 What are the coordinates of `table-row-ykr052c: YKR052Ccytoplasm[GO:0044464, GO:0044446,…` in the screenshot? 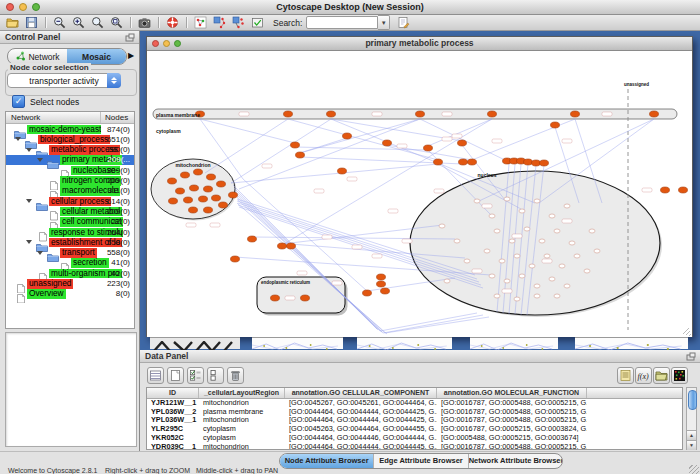 It's located at (414, 438).